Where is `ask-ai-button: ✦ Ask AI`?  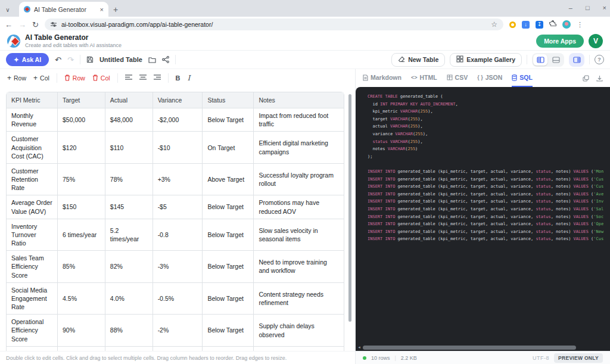 ask-ai-button: ✦ Ask AI is located at coordinates (27, 60).